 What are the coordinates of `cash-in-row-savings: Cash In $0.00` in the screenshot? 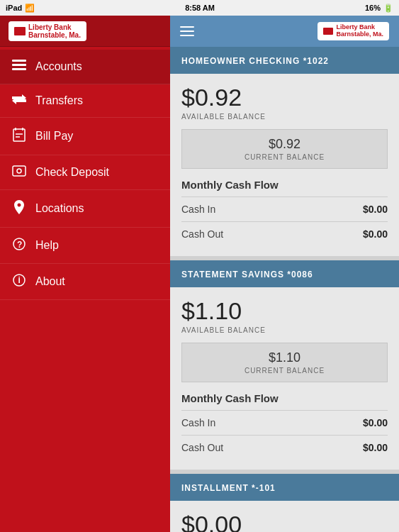 It's located at (285, 423).